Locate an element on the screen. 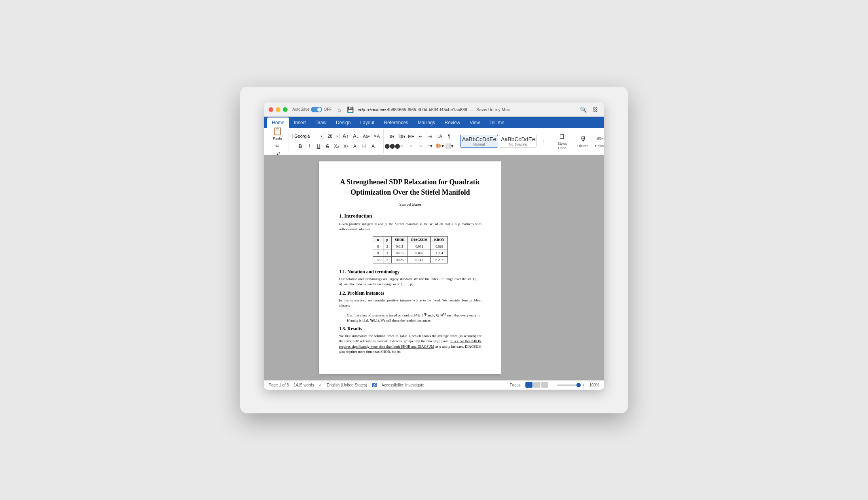  indent-decrease-button: ⇤ is located at coordinates (421, 136).